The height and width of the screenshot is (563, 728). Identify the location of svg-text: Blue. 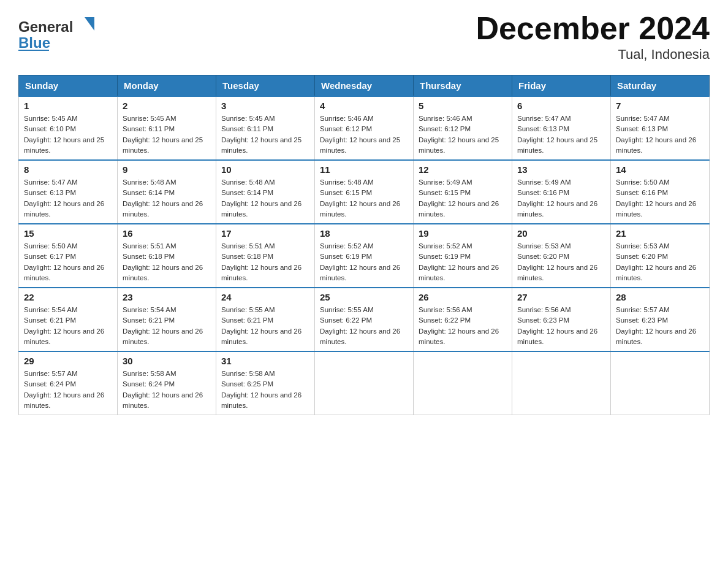
(34, 43).